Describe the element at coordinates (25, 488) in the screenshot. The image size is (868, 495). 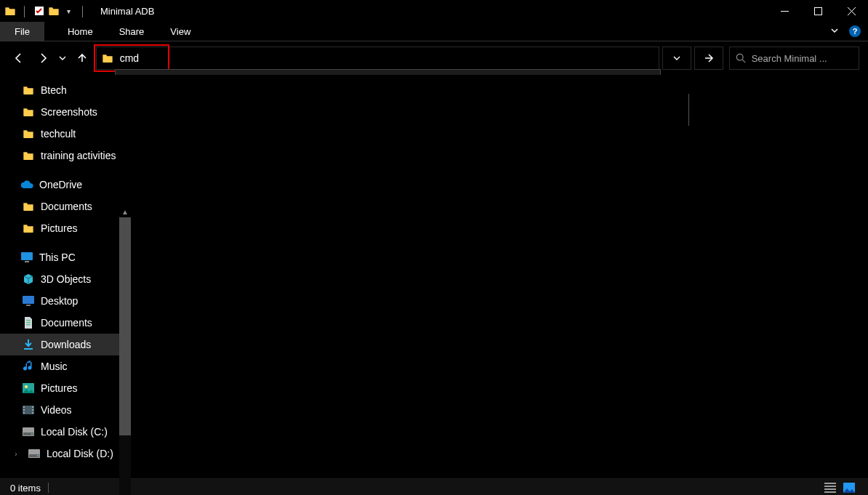
I see `status-item-count: 0 items` at that location.